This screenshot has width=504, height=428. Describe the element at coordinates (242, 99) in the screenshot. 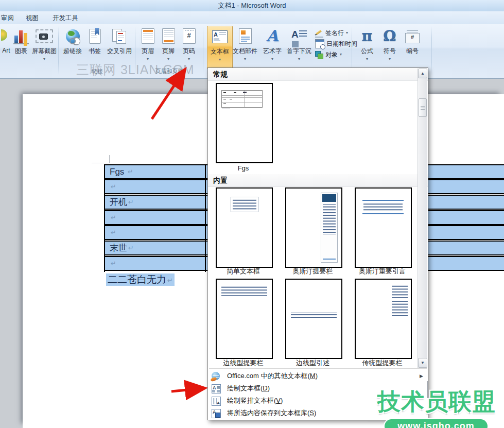

I see `fgs-thumbnail-sketch` at that location.